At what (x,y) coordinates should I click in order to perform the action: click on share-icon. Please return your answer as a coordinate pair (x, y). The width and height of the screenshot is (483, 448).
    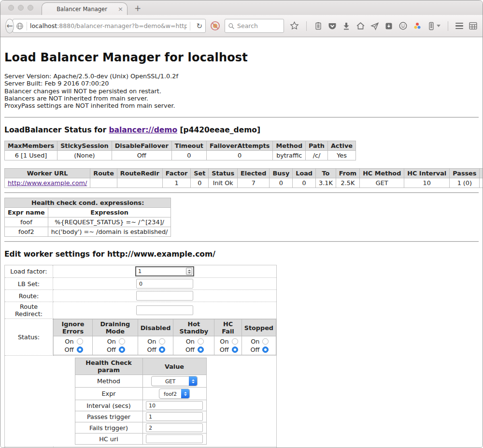
    Looking at the image, I should click on (375, 26).